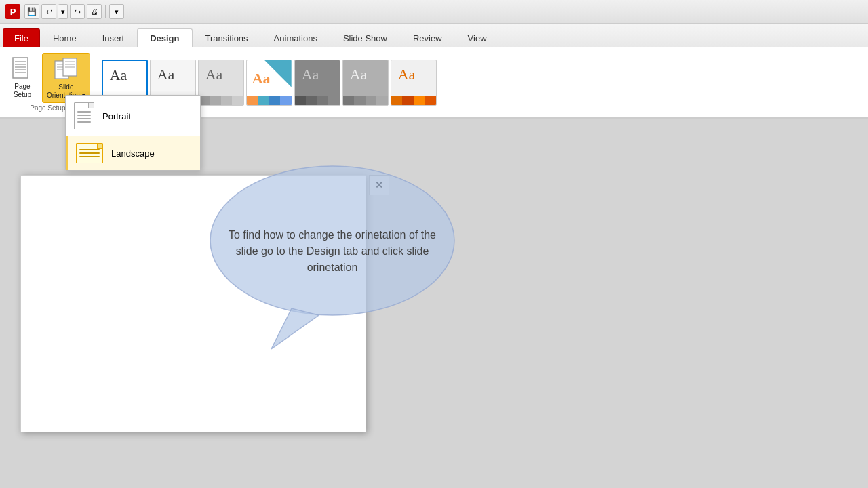  I want to click on tab-slideshow: Slide Show, so click(365, 38).